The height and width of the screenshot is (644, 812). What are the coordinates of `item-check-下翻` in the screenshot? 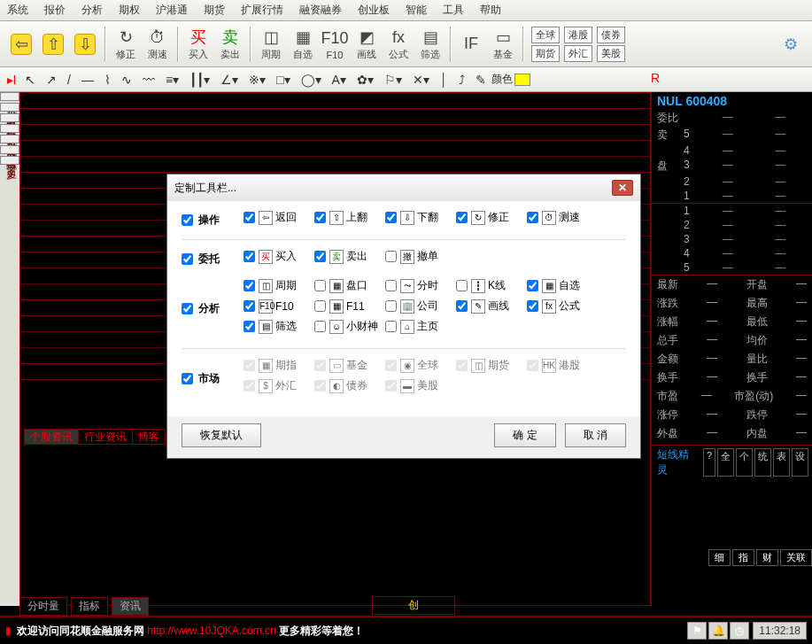 It's located at (391, 218).